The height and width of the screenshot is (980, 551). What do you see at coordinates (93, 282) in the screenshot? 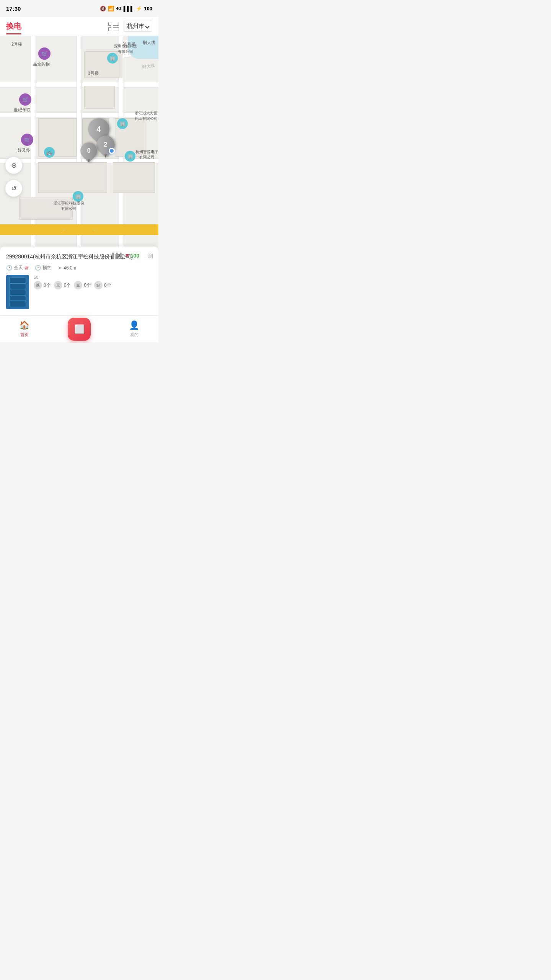
I see `battery-stats: 50 换 0个 充 0个 空 0个 缺 0个` at bounding box center [93, 282].